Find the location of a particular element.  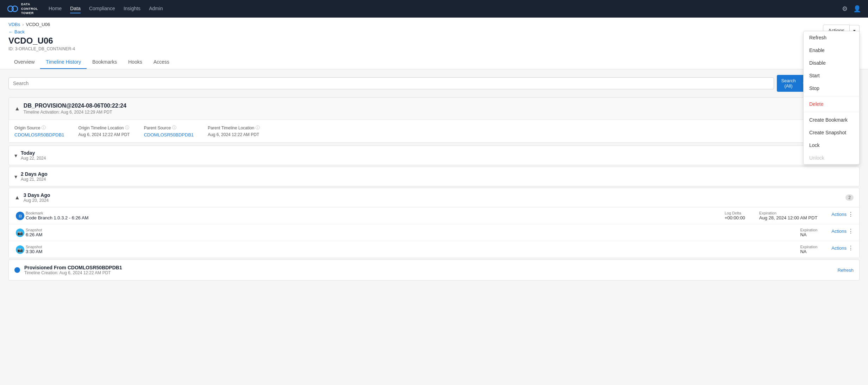

snapshot1-meta: Expiration NA Actions ⋮ is located at coordinates (827, 233).